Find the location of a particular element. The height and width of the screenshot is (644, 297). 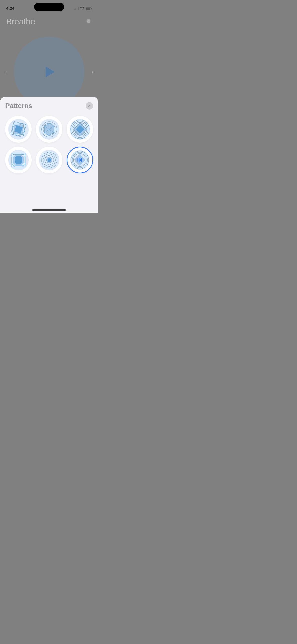

pattern-diamond-rings is located at coordinates (80, 129).